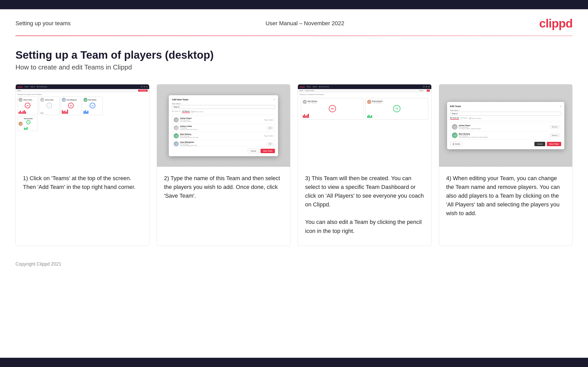 The width and height of the screenshot is (588, 367). I want to click on card-1-screenshot: clippd Home Teams My Performance Teams +…, so click(82, 126).